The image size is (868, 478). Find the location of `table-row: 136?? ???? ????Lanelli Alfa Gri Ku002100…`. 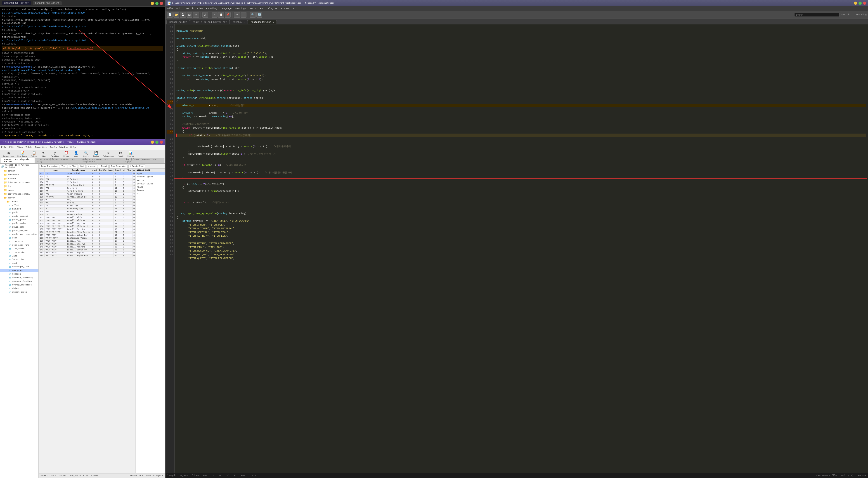

table-row: 136?? ???? ????Lanelli Alfa Gri Ku002100… is located at coordinates (87, 232).